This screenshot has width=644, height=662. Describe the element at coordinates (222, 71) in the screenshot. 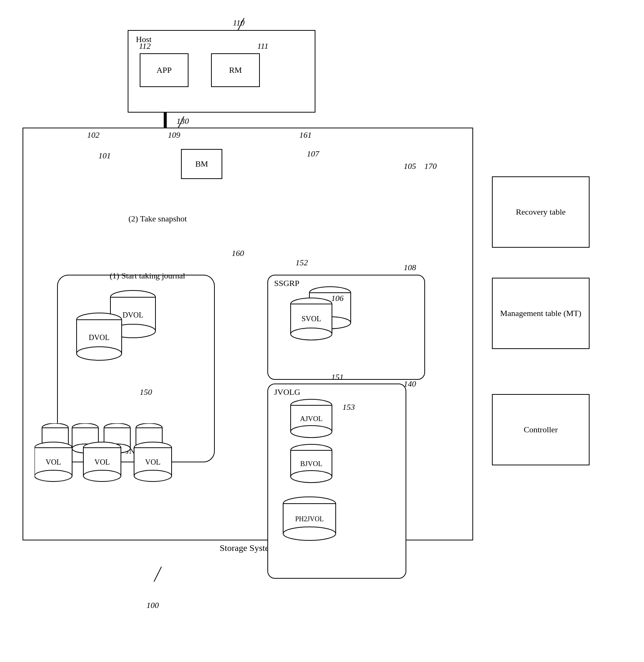

I see `host-box: Host APP RM` at that location.